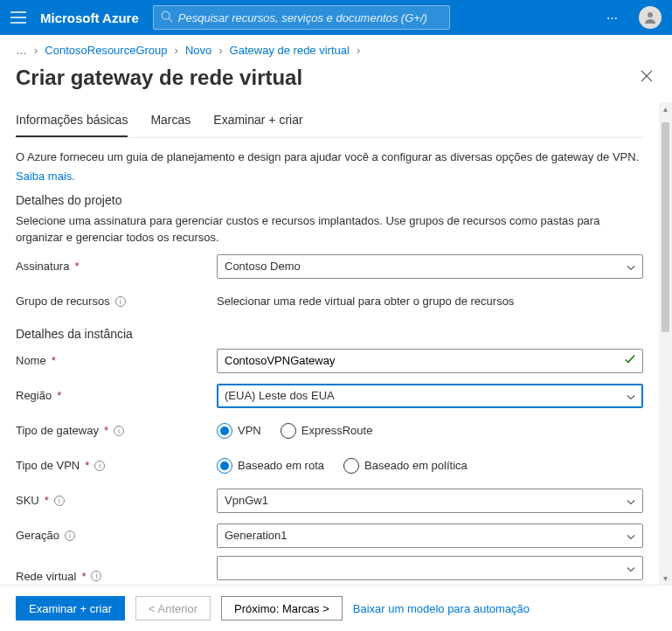 The image size is (672, 631). What do you see at coordinates (666, 579) in the screenshot?
I see `scroll-down-icon: ▾` at bounding box center [666, 579].